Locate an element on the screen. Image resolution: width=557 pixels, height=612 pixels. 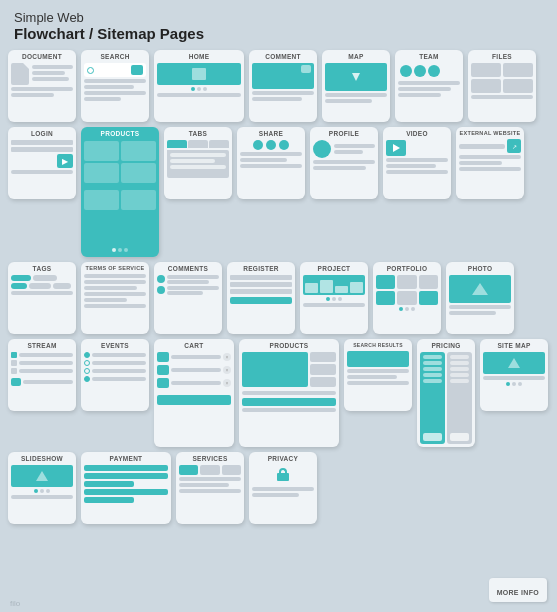
card-portfolio: PORTFOLIO is located at coordinates (407, 298).